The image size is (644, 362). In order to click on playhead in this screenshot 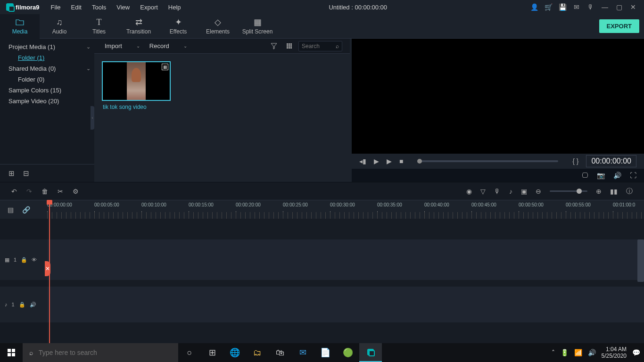, I will do `click(50, 272)`.